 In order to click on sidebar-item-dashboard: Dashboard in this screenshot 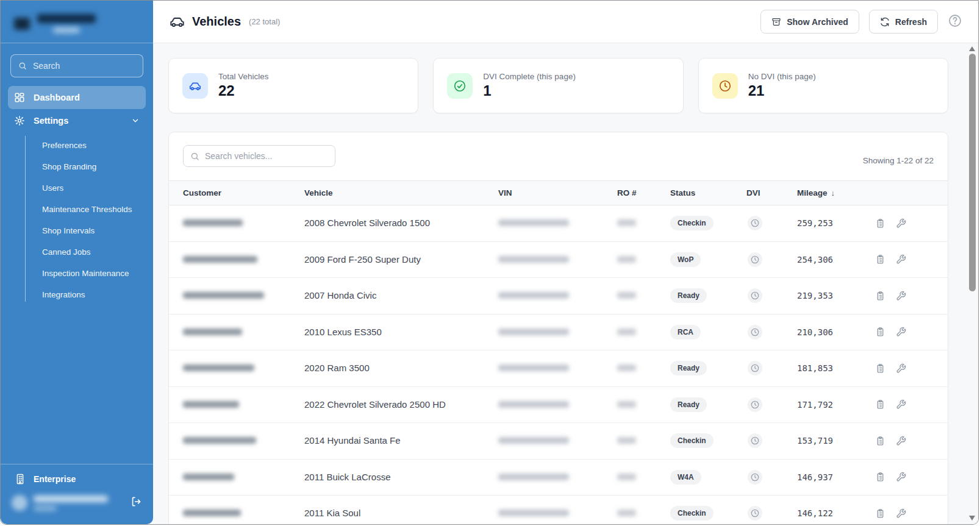, I will do `click(77, 98)`.